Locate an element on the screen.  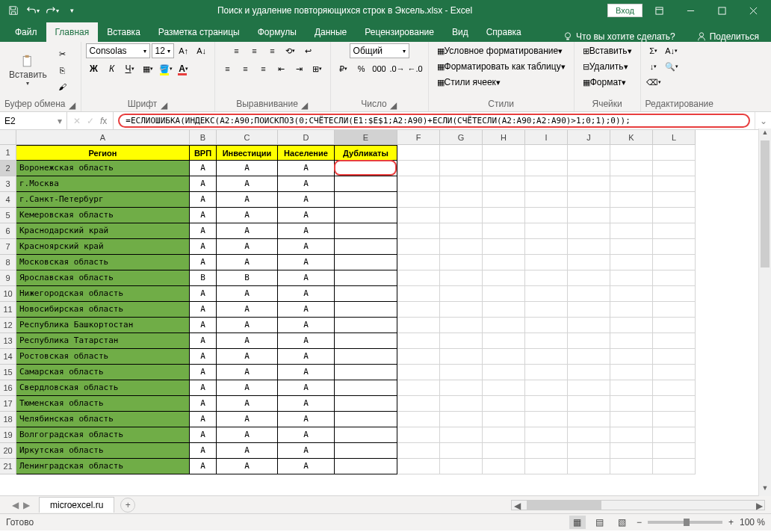
cell-C4: A is located at coordinates (247, 200).